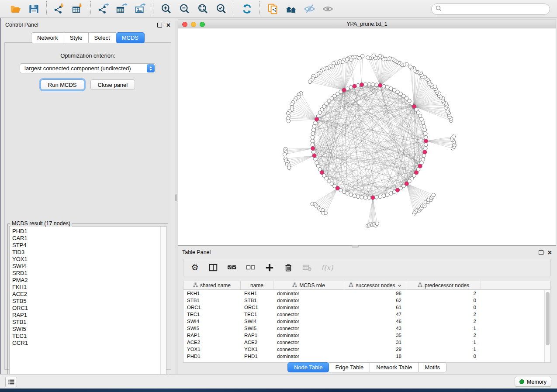 Image resolution: width=557 pixels, height=392 pixels. I want to click on table-scrollbar-thumb, so click(548, 319).